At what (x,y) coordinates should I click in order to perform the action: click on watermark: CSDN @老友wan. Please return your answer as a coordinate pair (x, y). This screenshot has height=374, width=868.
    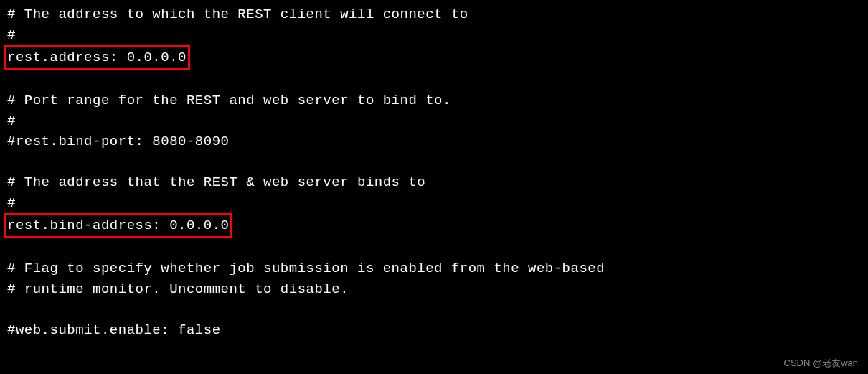
    Looking at the image, I should click on (821, 363).